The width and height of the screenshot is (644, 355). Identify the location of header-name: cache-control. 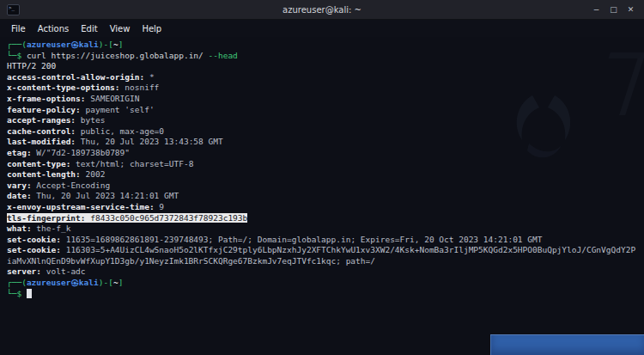
(39, 131).